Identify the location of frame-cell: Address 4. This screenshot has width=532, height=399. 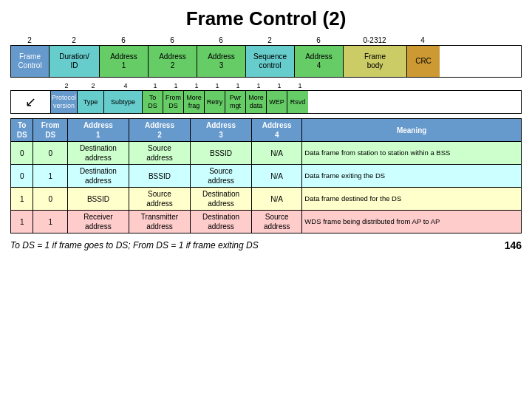
(319, 61).